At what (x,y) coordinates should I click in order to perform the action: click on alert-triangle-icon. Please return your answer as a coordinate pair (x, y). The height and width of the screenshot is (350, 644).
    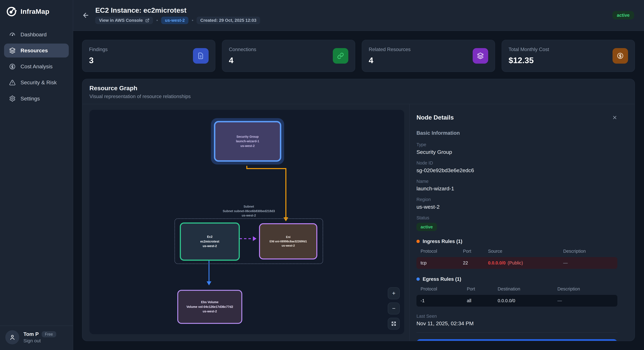
    Looking at the image, I should click on (12, 82).